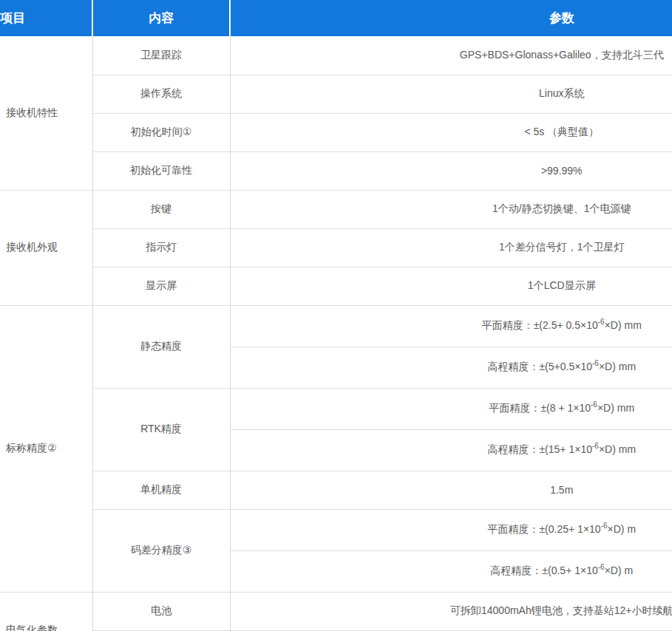 The height and width of the screenshot is (631, 672). I want to click on table-row: 初始化可靠性>99.99%, so click(336, 171).